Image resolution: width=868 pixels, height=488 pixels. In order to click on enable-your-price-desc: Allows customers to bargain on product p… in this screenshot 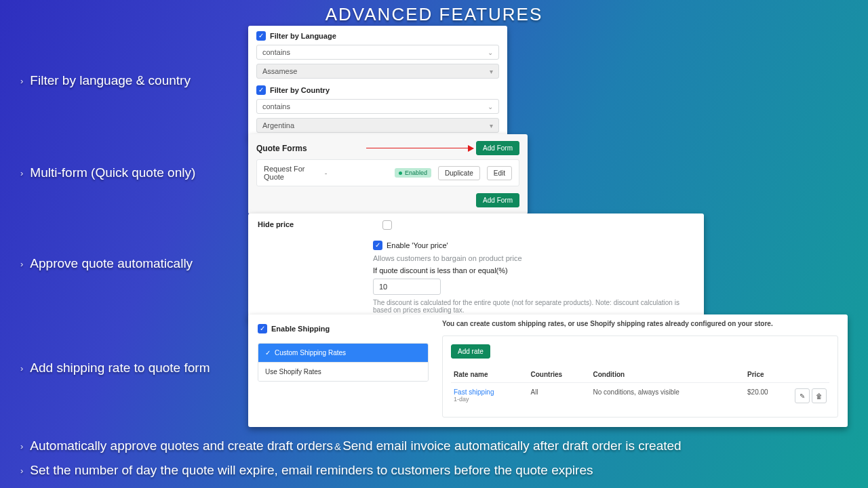, I will do `click(534, 258)`.